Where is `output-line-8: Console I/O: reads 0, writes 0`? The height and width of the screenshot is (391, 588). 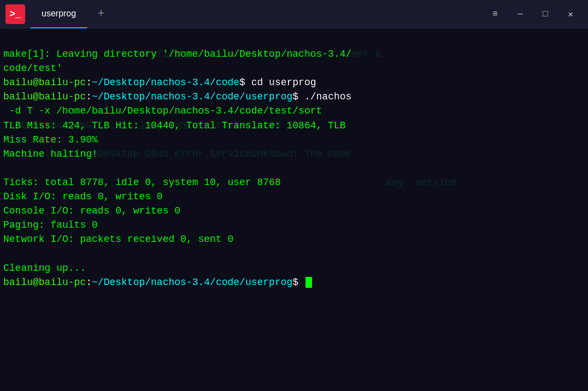
output-line-8: Console I/O: reads 0, writes 0 is located at coordinates (92, 211).